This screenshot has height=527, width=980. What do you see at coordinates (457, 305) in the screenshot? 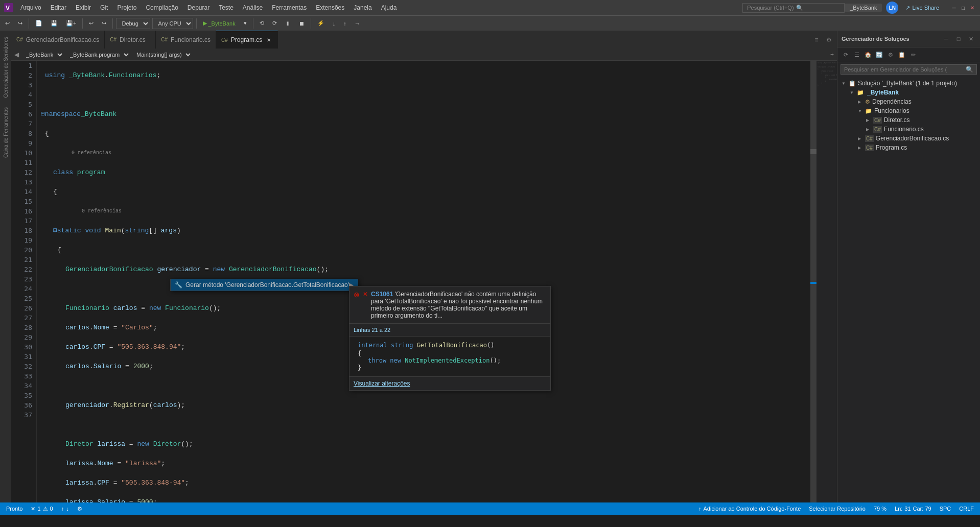
I see `error-message: 'GerenciadorBonificacao' não contém uma …` at bounding box center [457, 305].